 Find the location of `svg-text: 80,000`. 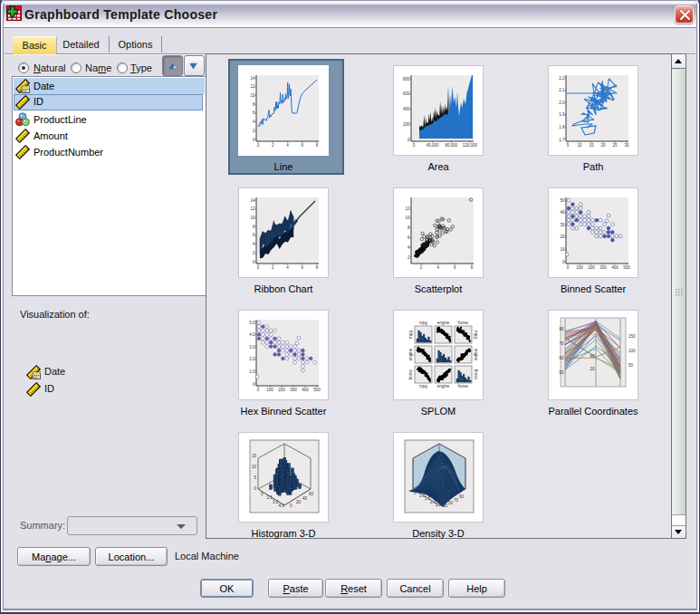

svg-text: 80,000 is located at coordinates (451, 145).